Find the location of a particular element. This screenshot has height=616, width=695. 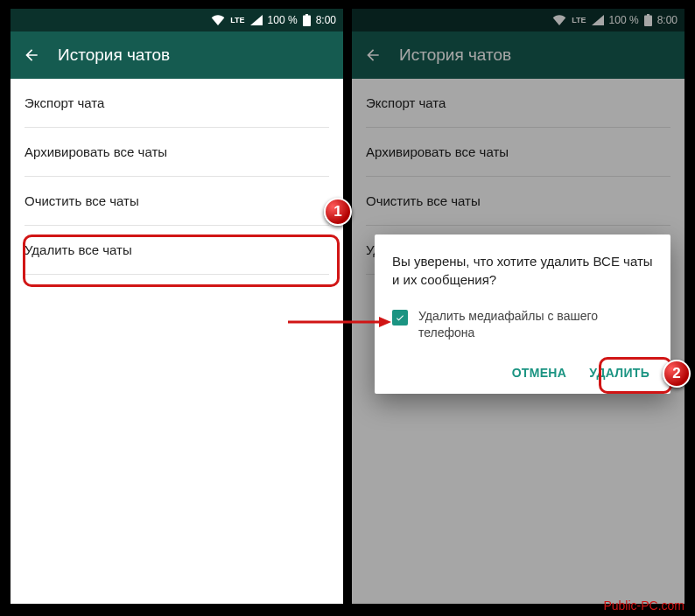

battery-percent: 100 % is located at coordinates (283, 20).